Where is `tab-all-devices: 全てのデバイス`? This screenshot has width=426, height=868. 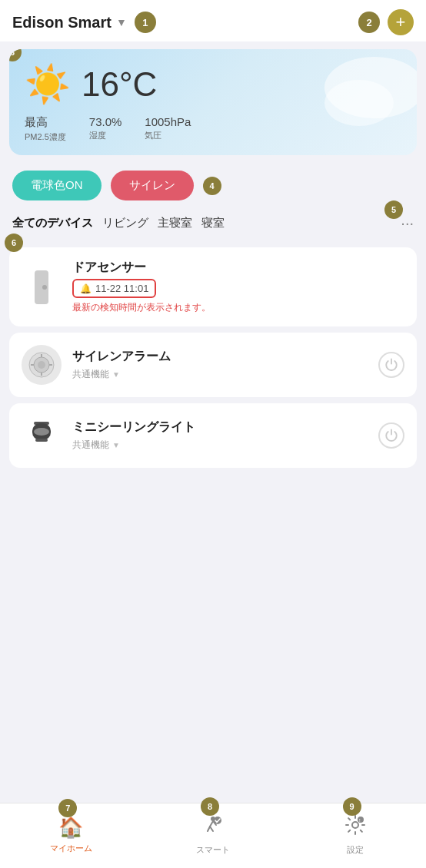
tab-all-devices: 全てのデバイス is located at coordinates (57, 223).